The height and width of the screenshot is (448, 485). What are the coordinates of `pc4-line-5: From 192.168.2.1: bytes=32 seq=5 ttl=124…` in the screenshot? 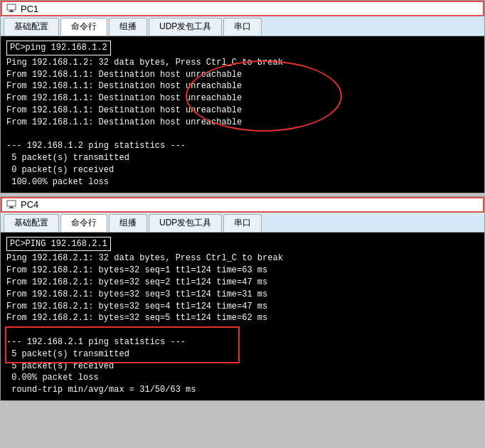 It's located at (242, 319).